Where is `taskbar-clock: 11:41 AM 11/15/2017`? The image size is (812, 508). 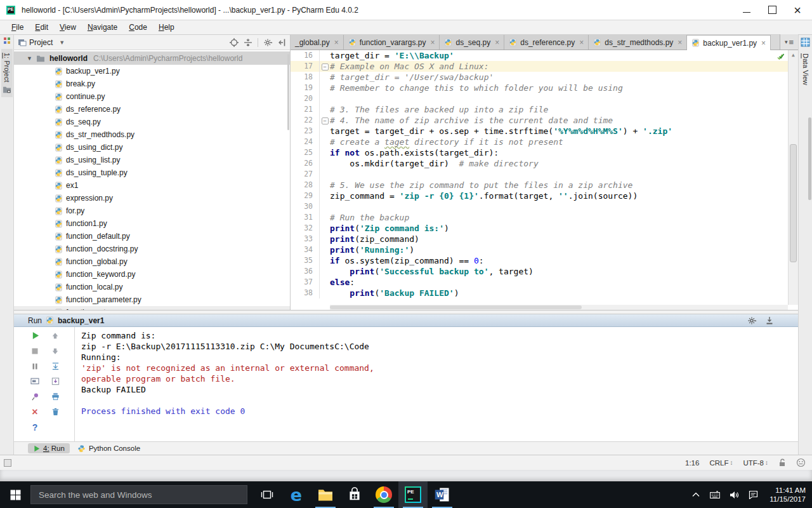
taskbar-clock: 11:41 AM 11/15/2017 is located at coordinates (787, 495).